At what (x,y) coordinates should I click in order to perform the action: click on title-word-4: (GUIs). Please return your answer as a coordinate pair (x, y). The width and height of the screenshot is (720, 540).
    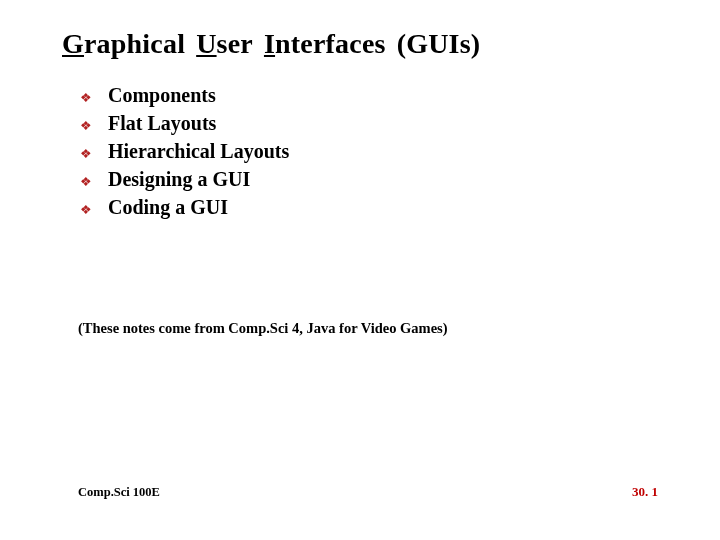
    Looking at the image, I should click on (439, 44).